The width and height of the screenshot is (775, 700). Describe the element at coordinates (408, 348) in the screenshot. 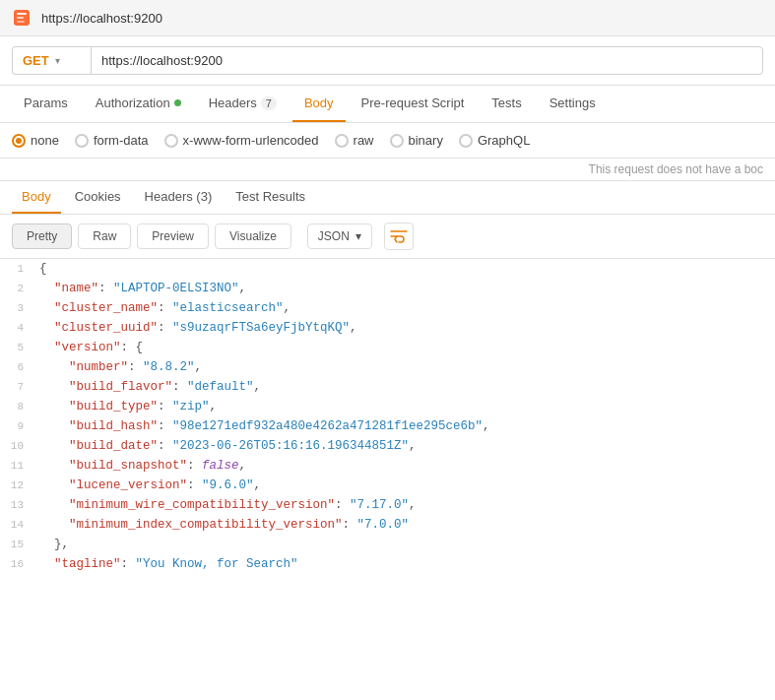

I see `line-content: "version": {` at that location.